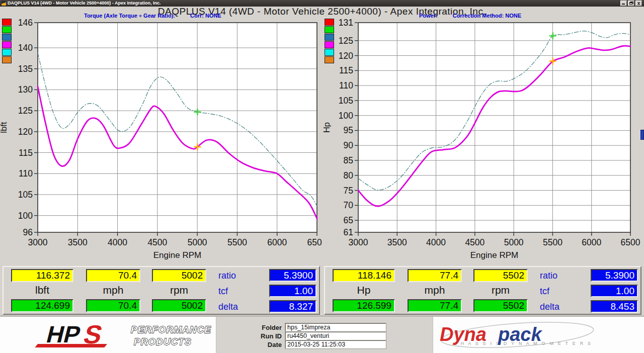 This screenshot has height=353, width=644. What do you see at coordinates (349, 205) in the screenshot?
I see `y-tick-label: 70` at bounding box center [349, 205].